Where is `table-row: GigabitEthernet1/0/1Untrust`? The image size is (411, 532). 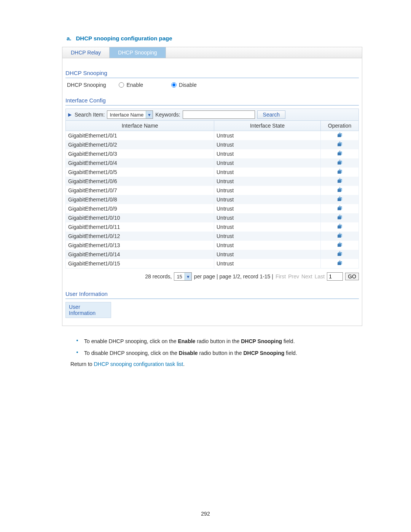
table-row: GigabitEthernet1/0/1Untrust is located at coordinates (212, 136).